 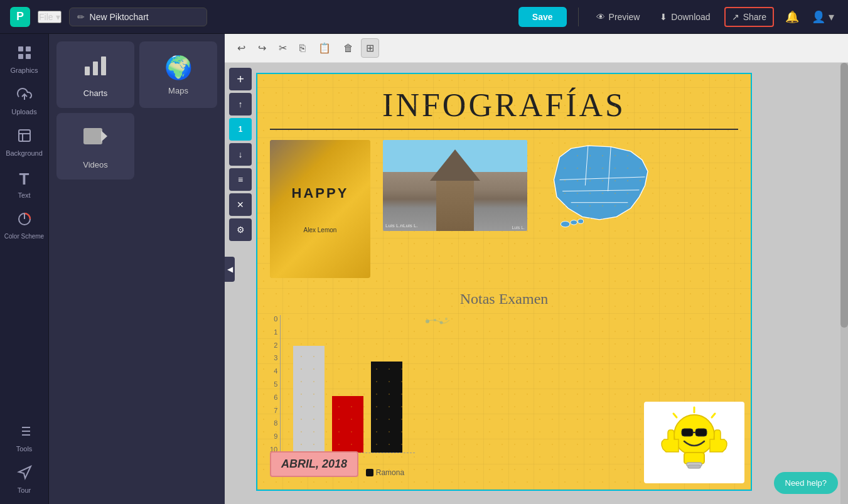 What do you see at coordinates (792, 17) in the screenshot?
I see `notification-button: 🔔` at bounding box center [792, 17].